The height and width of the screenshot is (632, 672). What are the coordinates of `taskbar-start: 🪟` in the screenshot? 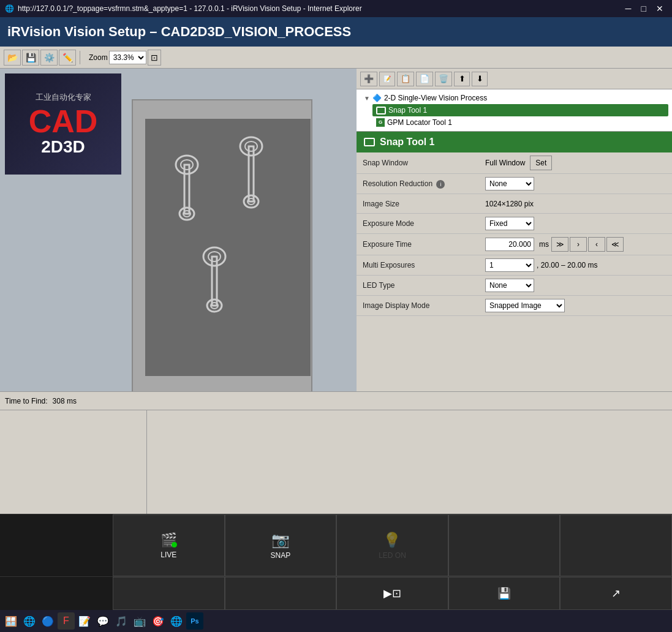 It's located at (11, 621).